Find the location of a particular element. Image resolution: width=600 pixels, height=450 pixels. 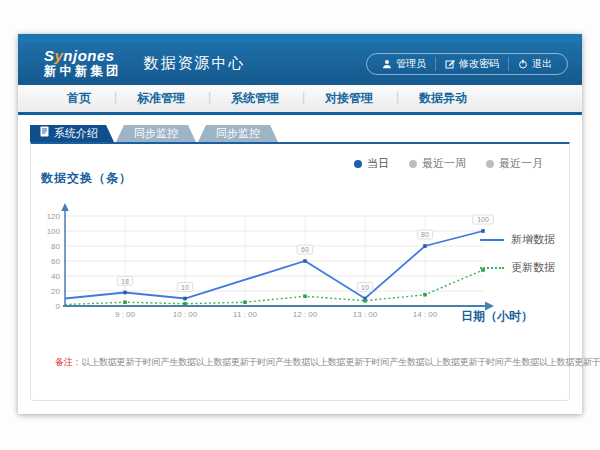

svg-text: 13 : 00 is located at coordinates (366, 314).